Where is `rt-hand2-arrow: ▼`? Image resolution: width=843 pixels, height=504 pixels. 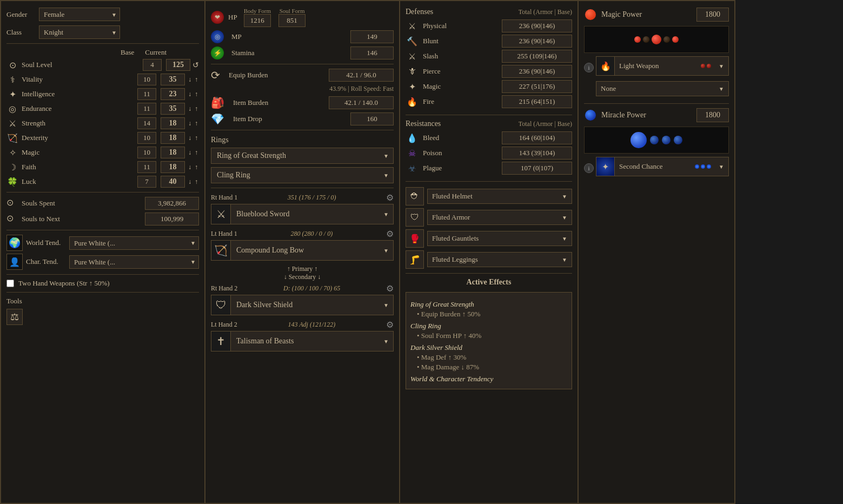
rt-hand2-arrow: ▼ is located at coordinates (386, 305).